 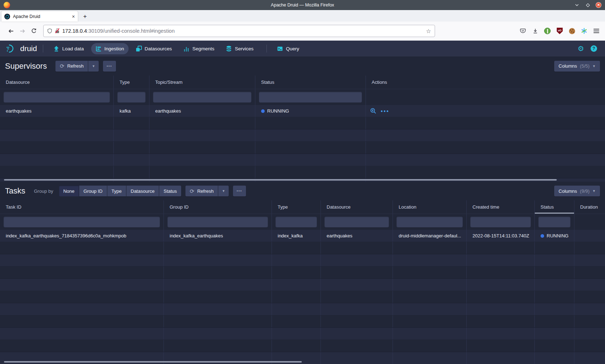 What do you see at coordinates (223, 191) in the screenshot?
I see `tasks-refresh-menu-button: ▼` at bounding box center [223, 191].